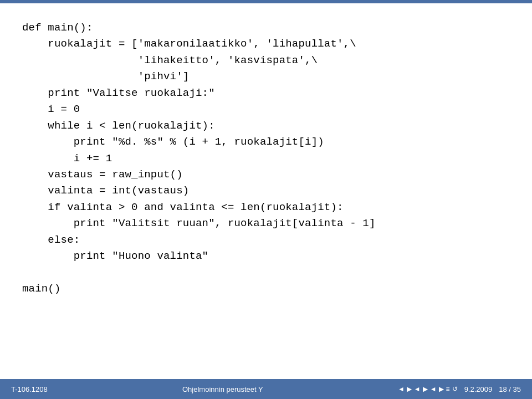 This screenshot has height=399, width=532. Describe the element at coordinates (448, 389) in the screenshot. I see `nav-icon-7: ≡` at that location.